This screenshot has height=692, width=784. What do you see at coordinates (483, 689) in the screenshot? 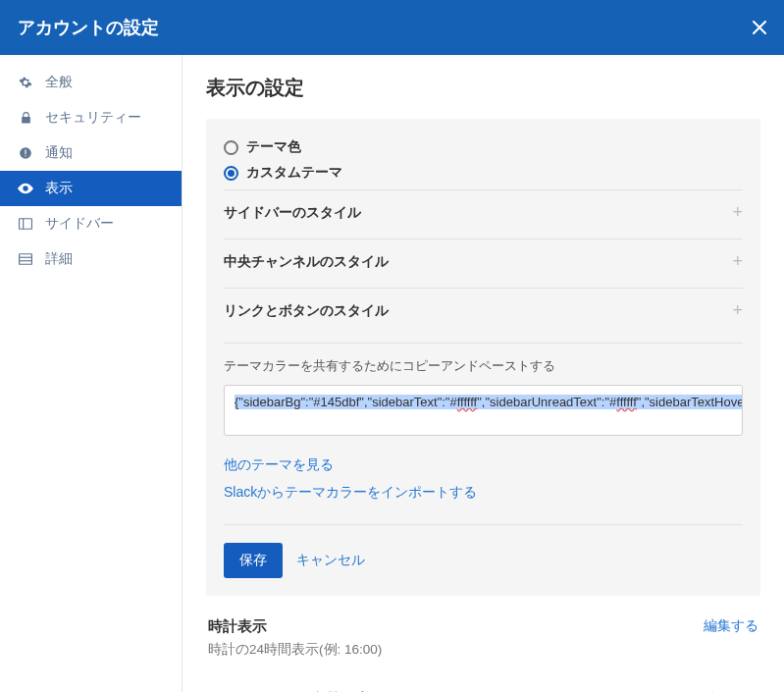
I see `teammate-setting: チームメイトの名前の表示 編集する 氏名を表示する` at bounding box center [483, 689].